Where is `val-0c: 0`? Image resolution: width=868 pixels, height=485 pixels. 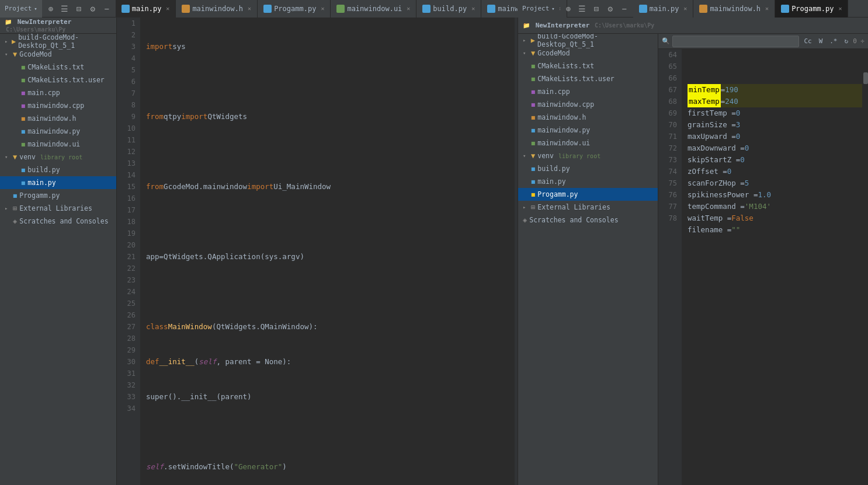 val-0c: 0 is located at coordinates (747, 148).